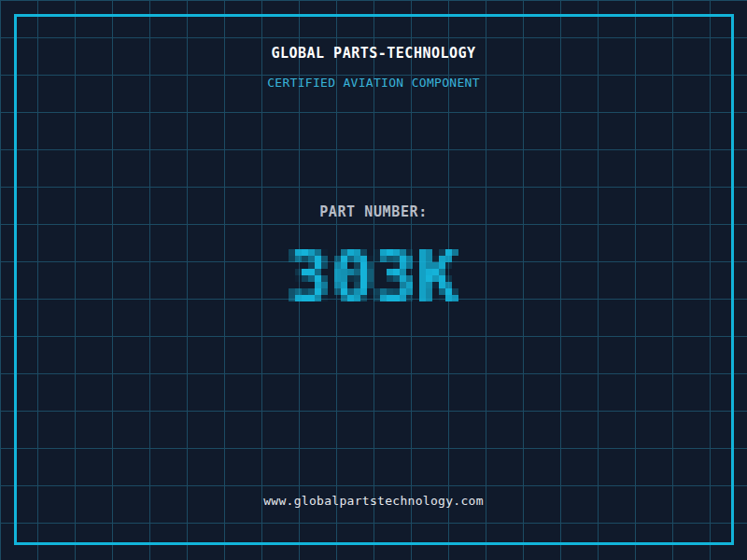 The height and width of the screenshot is (560, 747). I want to click on website-url: www.globalpartstechnology.com, so click(374, 501).